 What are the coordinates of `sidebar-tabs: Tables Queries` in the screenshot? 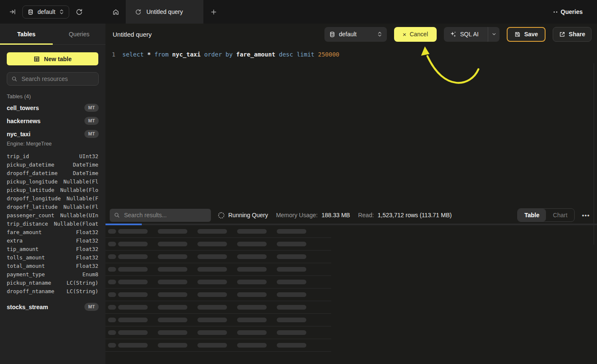 It's located at (53, 34).